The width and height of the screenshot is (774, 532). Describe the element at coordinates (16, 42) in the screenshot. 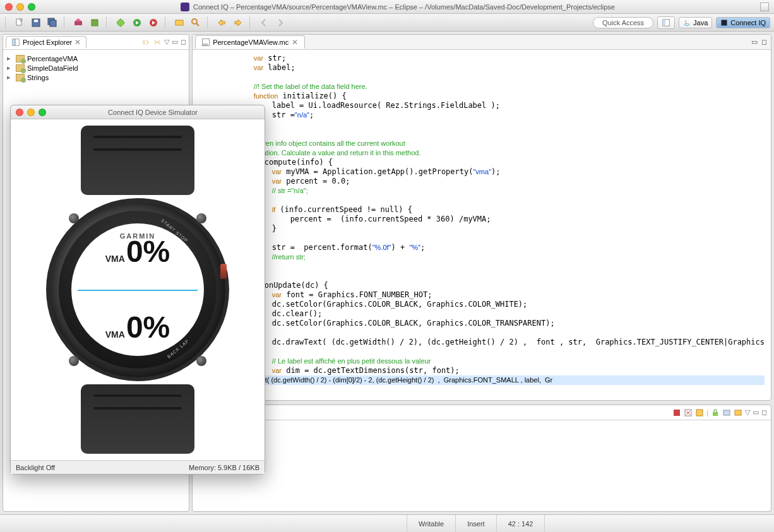

I see `project-explorer-icon` at that location.